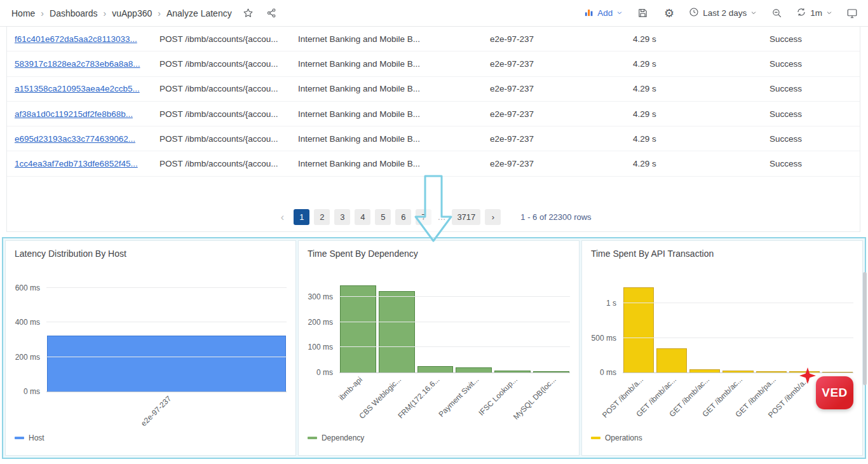 The image size is (868, 464). I want to click on page-button-6: 6, so click(403, 217).